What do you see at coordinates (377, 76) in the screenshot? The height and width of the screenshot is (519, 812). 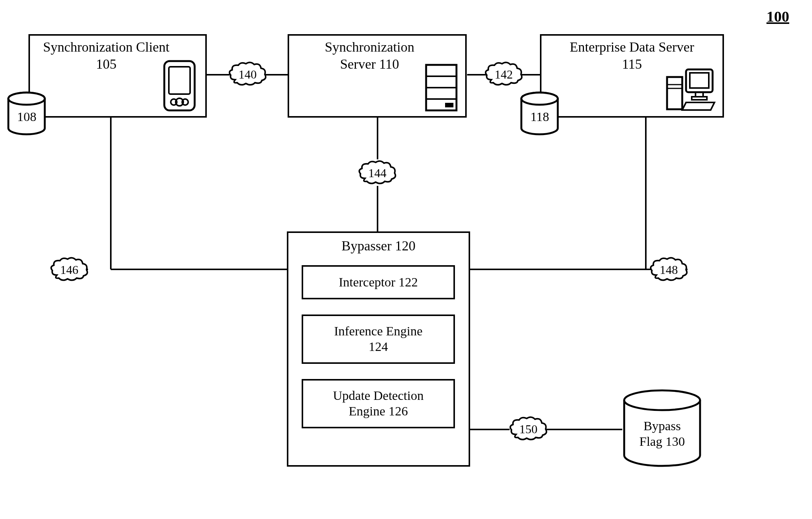 I see `sync-server-box: Synchronization Server 110` at bounding box center [377, 76].